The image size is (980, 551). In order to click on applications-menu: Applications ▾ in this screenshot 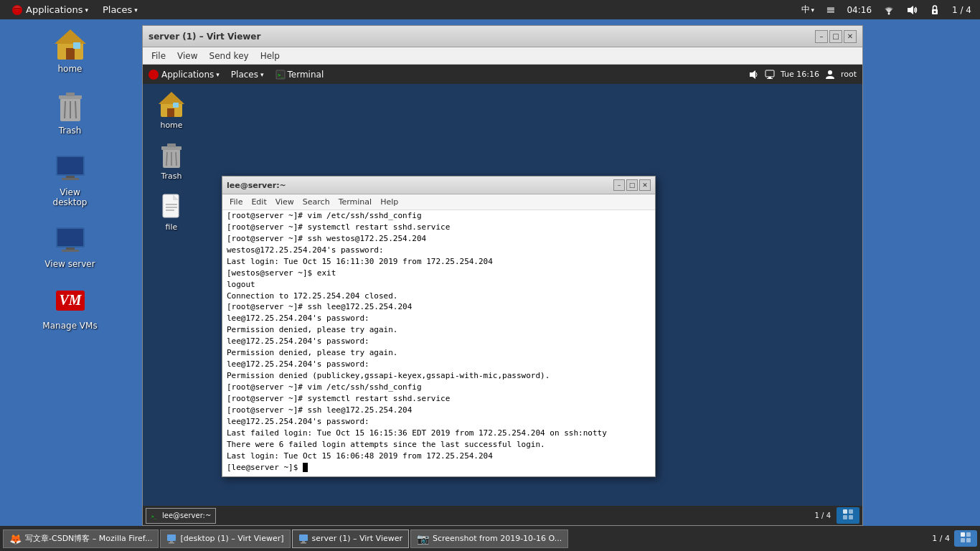, I will do `click(50, 10)`.